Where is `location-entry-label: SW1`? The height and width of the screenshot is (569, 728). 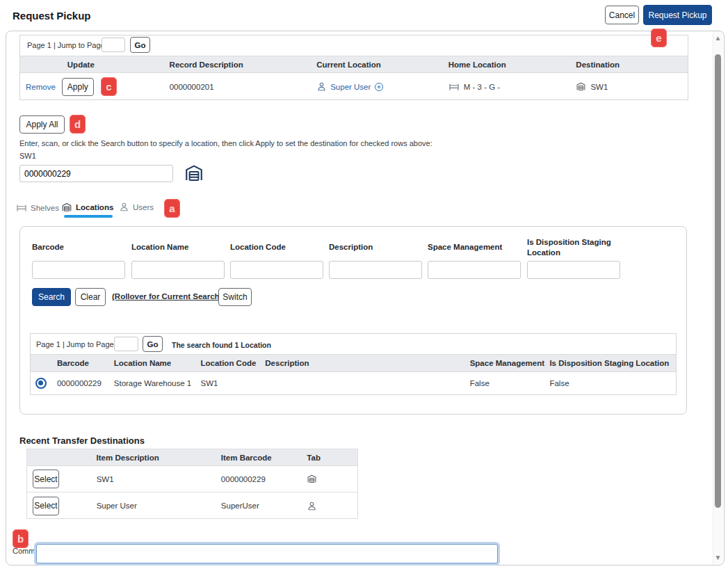 location-entry-label: SW1 is located at coordinates (28, 156).